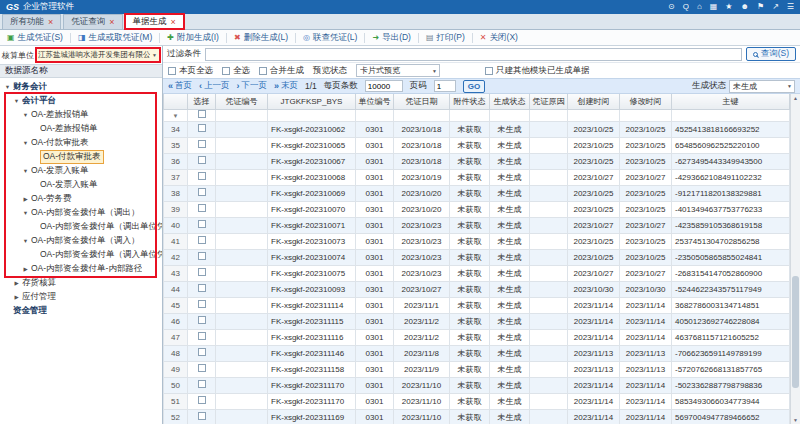  Describe the element at coordinates (312, 102) in the screenshot. I see `column-header: JTGKFKSP_BYS` at that location.